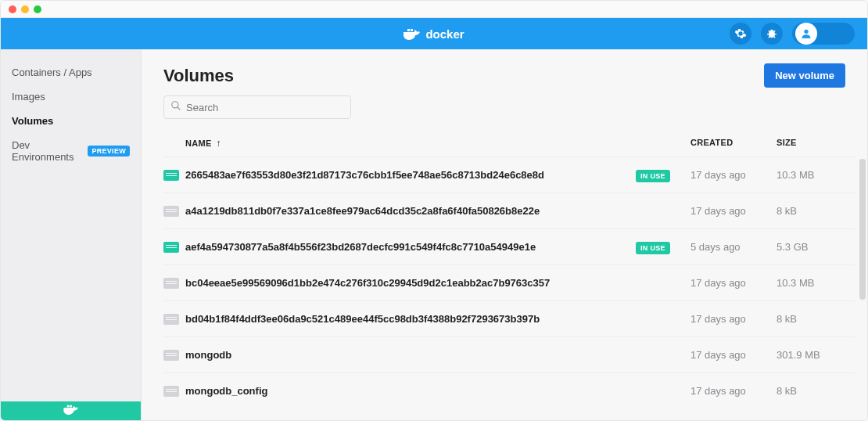  I want to click on sidebar-item-images: Images, so click(70, 97).